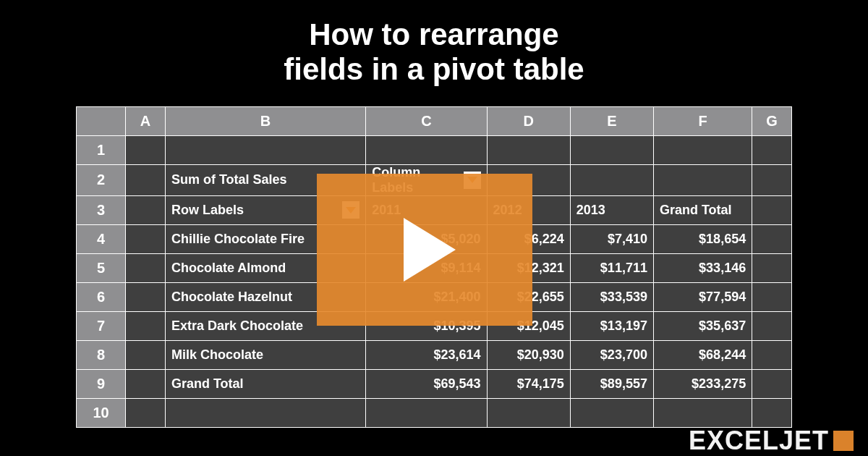 This screenshot has height=456, width=868. Describe the element at coordinates (146, 326) in the screenshot. I see `cell-a7` at that location.